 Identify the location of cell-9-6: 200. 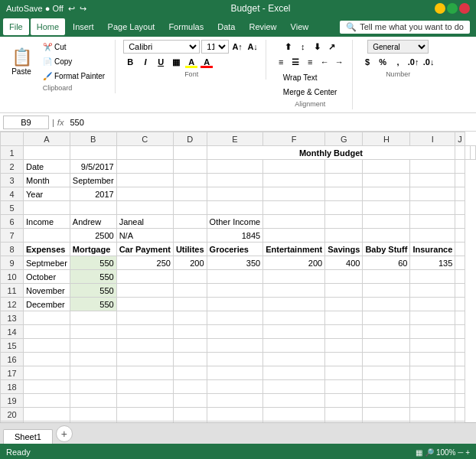
(294, 263).